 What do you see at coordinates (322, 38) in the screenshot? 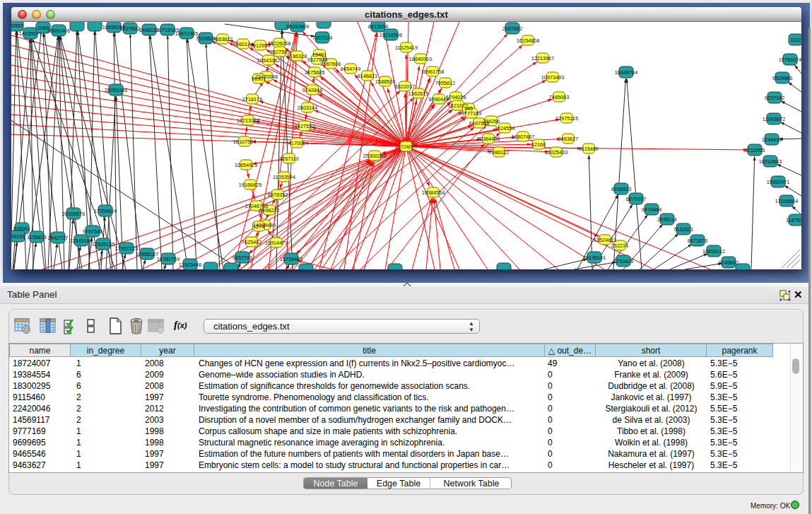
I see `svg-text: 7357224` at bounding box center [322, 38].